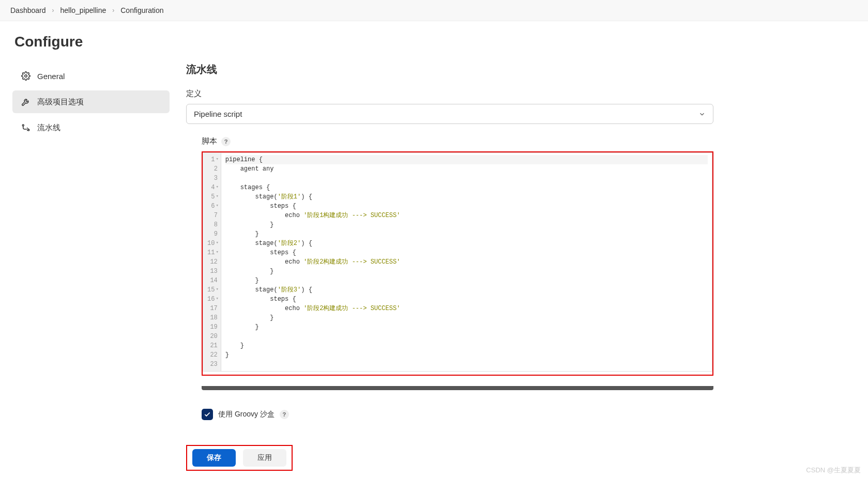 This screenshot has height=478, width=868. I want to click on script-label: 脚本, so click(209, 142).